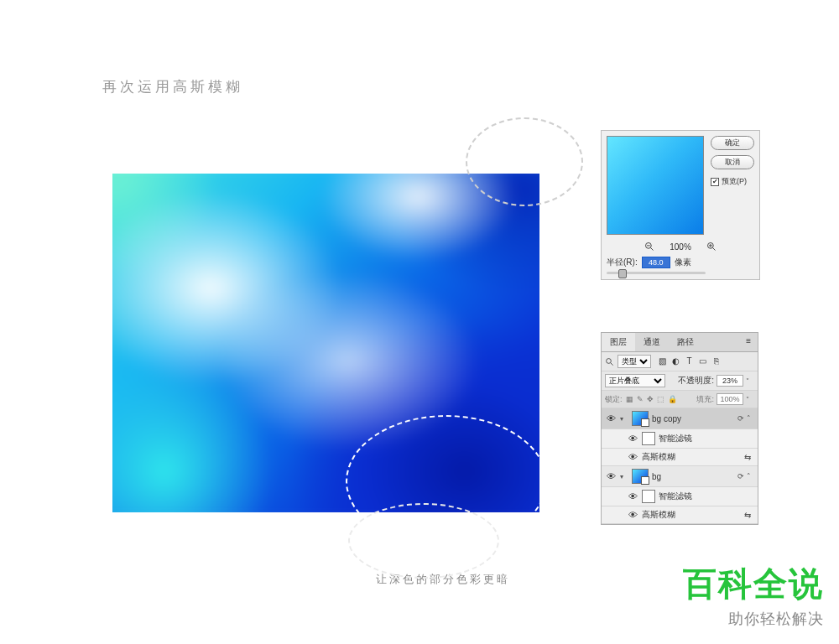  What do you see at coordinates (703, 362) in the screenshot?
I see `filter-shape-icon: ▭` at bounding box center [703, 362].